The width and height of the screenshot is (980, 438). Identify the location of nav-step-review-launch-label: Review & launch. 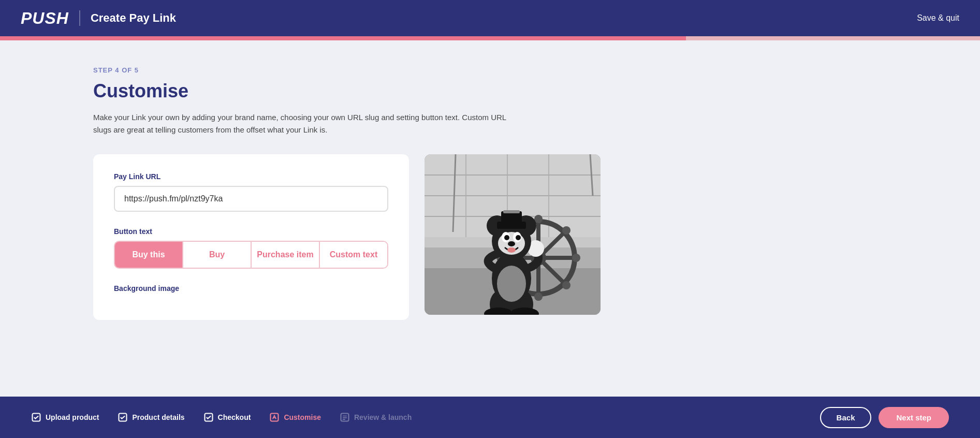
(383, 417).